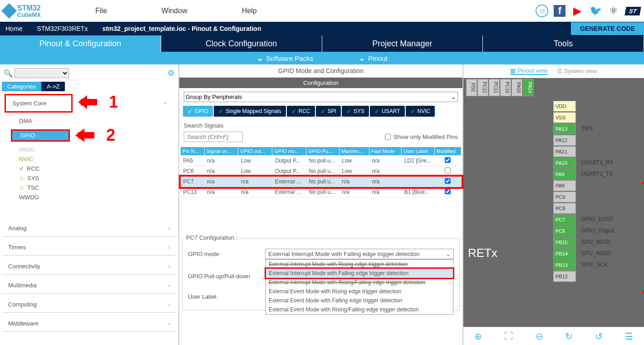 This screenshot has height=345, width=644. I want to click on sig-tab-nvic: ✓NVIC, so click(420, 111).